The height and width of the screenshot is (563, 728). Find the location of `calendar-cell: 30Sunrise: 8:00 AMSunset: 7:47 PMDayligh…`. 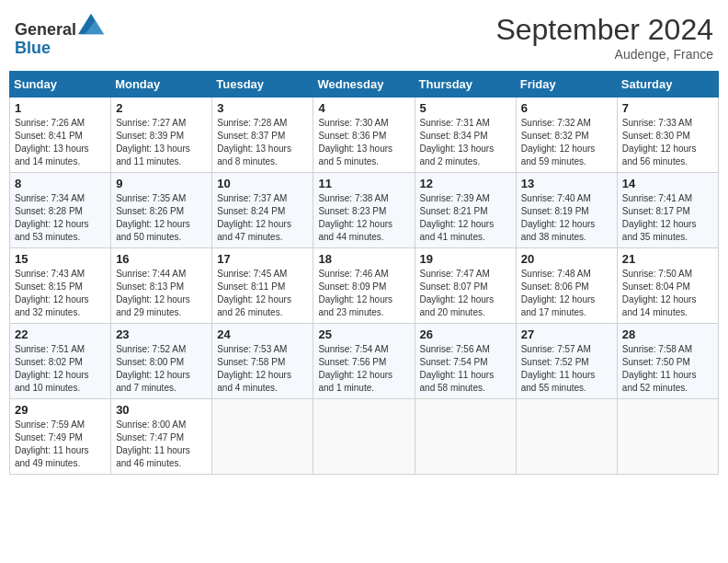

calendar-cell: 30Sunrise: 8:00 AMSunset: 7:47 PMDayligh… is located at coordinates (162, 437).